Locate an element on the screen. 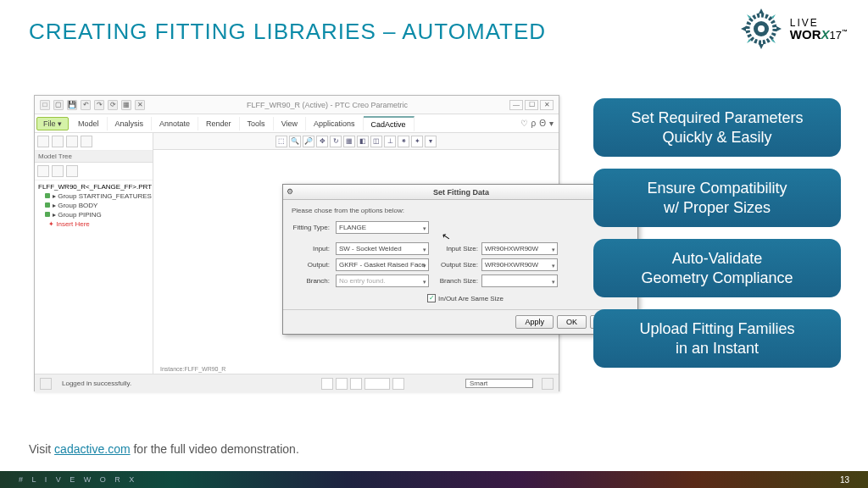  zoom-in-icon: 🔍 is located at coordinates (295, 141).